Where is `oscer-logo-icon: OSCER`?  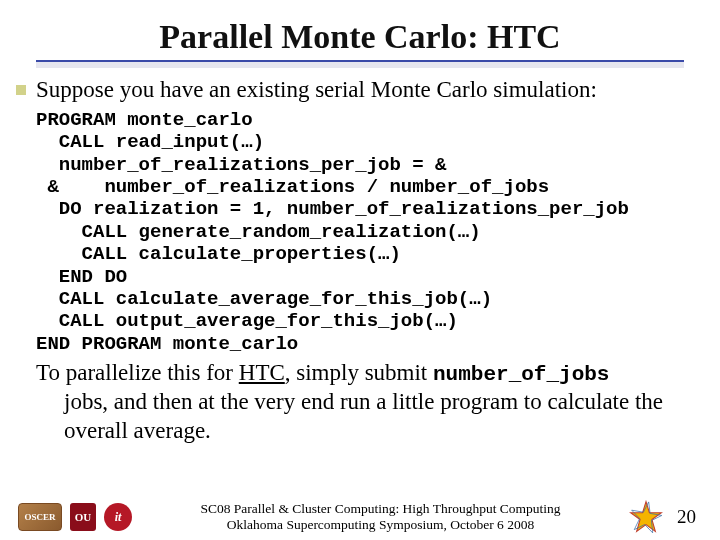
oscer-logo-icon: OSCER is located at coordinates (40, 517).